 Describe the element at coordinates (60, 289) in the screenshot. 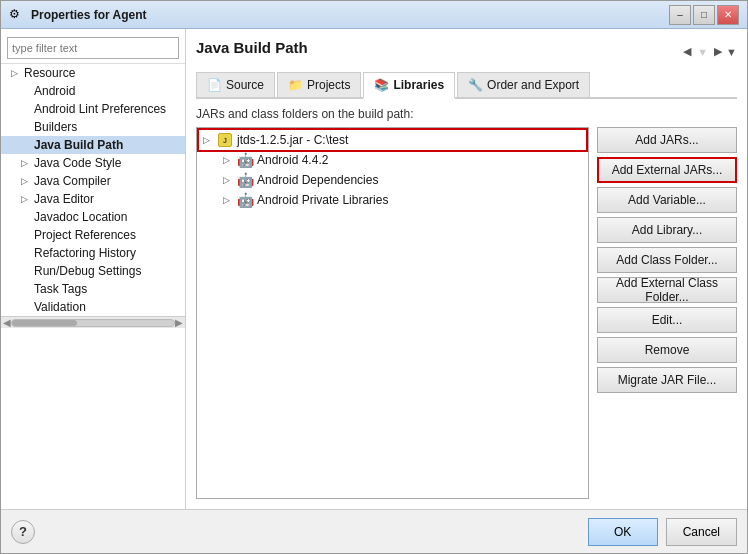

I see `sidebar-item-label: Task Tags` at that location.